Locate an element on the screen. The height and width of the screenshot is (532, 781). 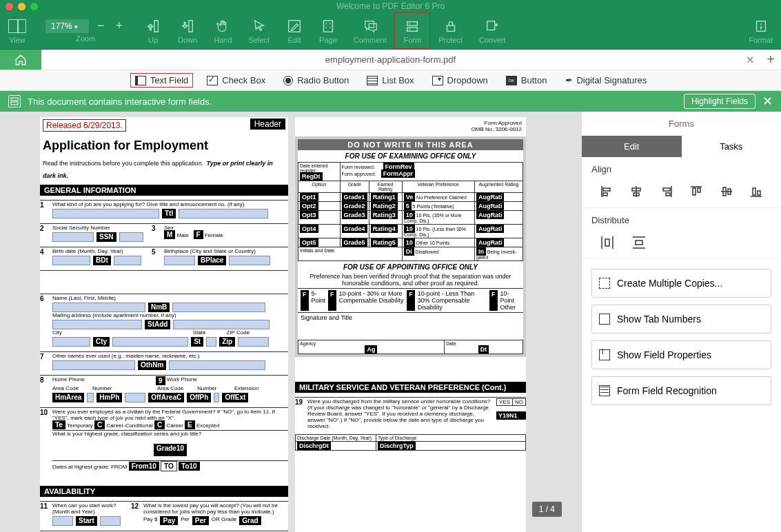
button-icon: OK is located at coordinates (511, 81).